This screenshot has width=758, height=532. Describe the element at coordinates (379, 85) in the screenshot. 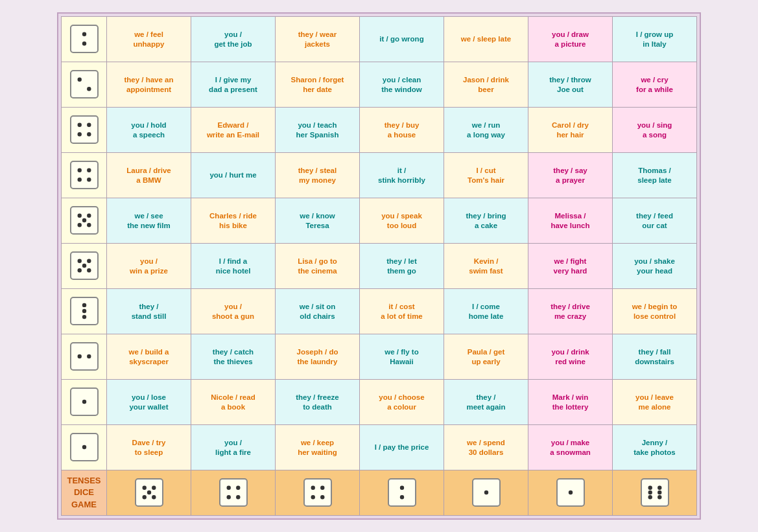

I see `row-1: they / have anappointmentI / give mydad …` at that location.